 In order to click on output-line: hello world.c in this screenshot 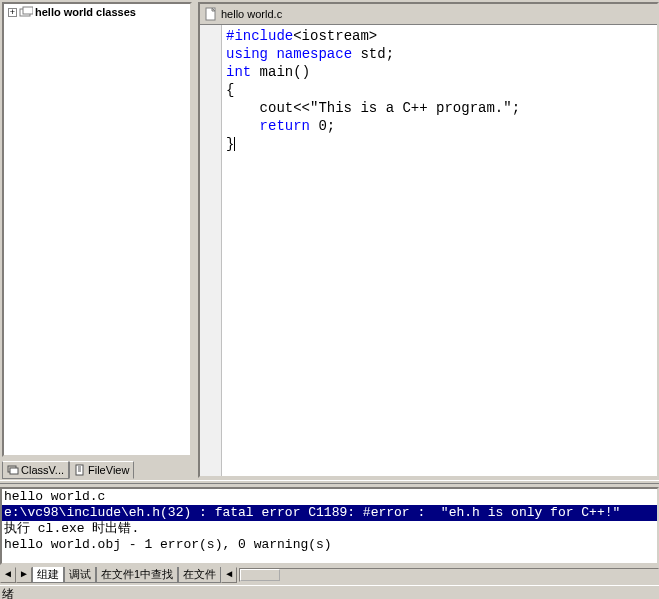, I will do `click(330, 497)`.